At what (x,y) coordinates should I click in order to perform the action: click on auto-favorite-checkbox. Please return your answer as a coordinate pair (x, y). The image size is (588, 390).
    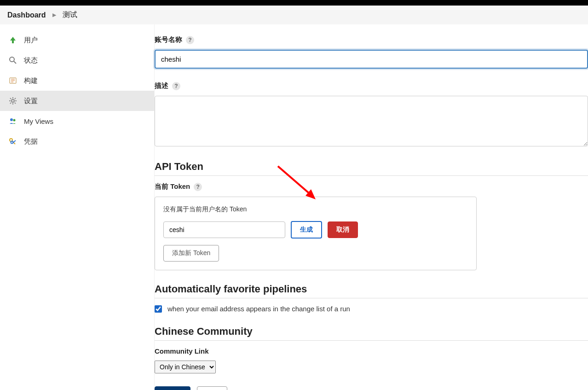
    Looking at the image, I should click on (158, 309).